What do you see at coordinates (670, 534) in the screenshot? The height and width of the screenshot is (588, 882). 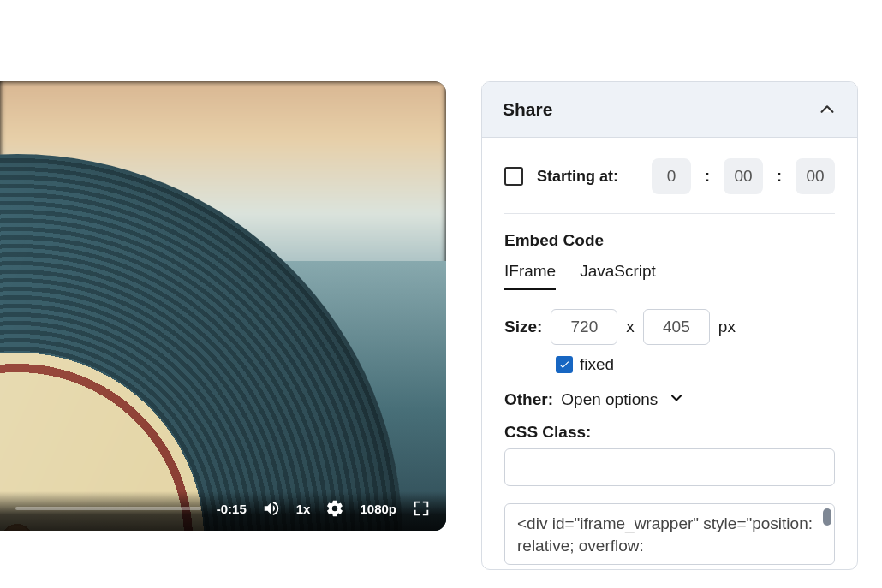 I see `embed-code-textarea` at bounding box center [670, 534].